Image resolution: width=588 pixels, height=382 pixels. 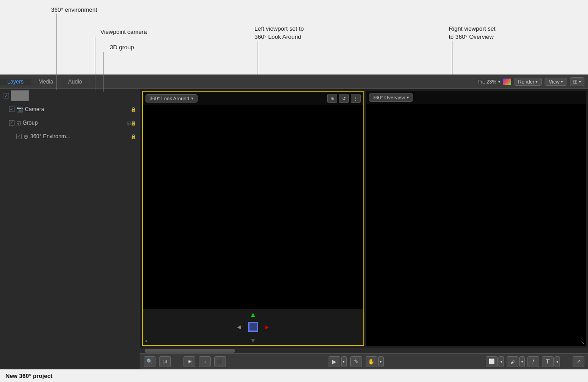 What do you see at coordinates (487, 82) in the screenshot?
I see `fit-label: Fit: 23%` at bounding box center [487, 82].